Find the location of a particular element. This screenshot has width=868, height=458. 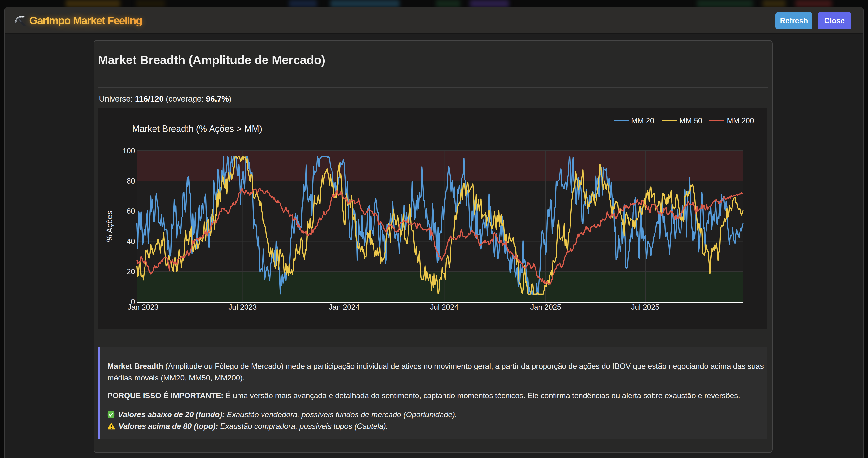

svg-text: 40 is located at coordinates (131, 241).